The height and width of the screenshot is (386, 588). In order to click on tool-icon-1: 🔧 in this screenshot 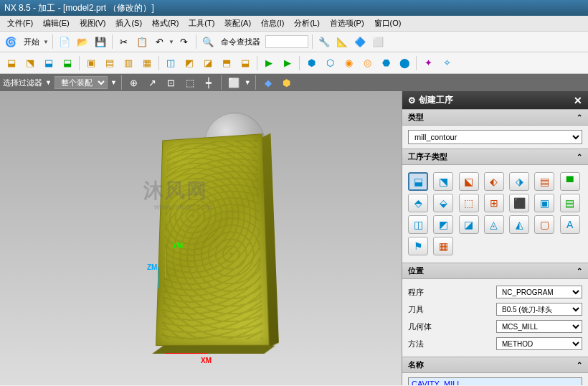, I will do `click(324, 42)`.